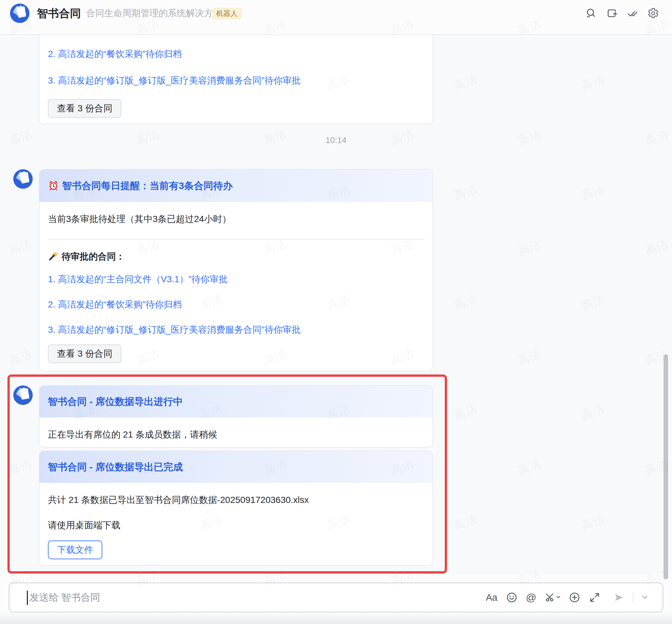  I want to click on section-title: 待审批的合同：, so click(93, 257).